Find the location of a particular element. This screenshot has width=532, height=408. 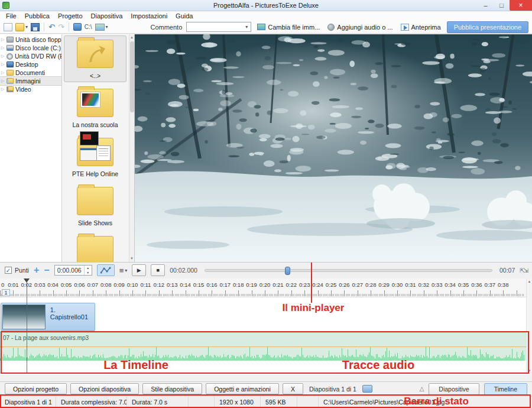

spinner-down-icon: ▼ is located at coordinates (88, 273).